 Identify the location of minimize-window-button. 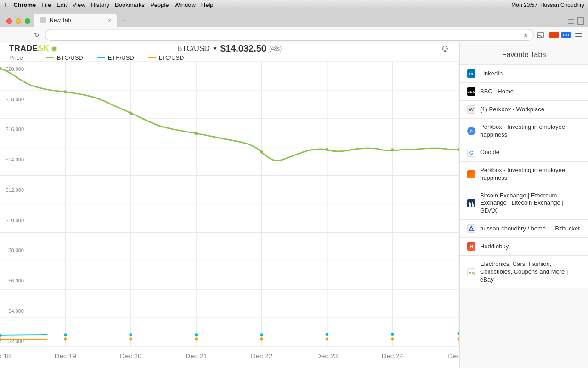
(18, 21).